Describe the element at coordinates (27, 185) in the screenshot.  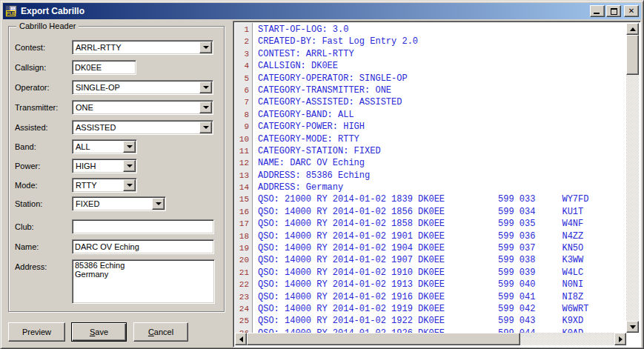
I see `mode-label: Mode:` at that location.